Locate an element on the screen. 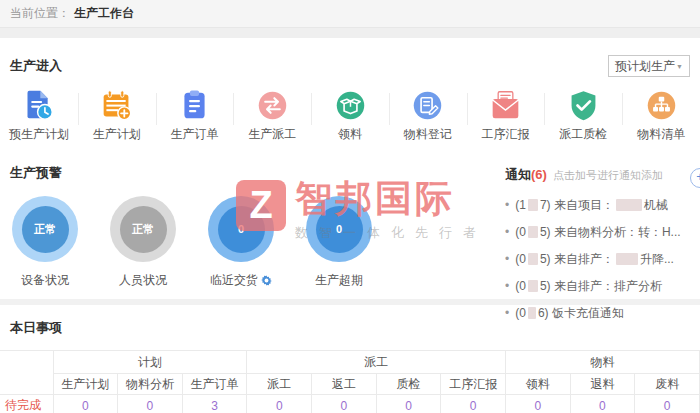 Image resolution: width=700 pixels, height=413 pixels. production-mode-dropdown: 预计划生产 ▼ is located at coordinates (649, 66).